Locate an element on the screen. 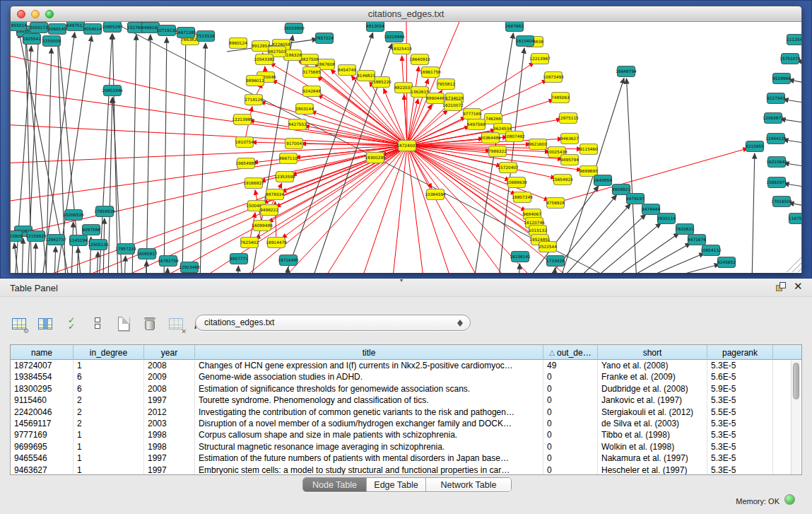 This screenshot has height=514, width=812. graph-node: 19654985 is located at coordinates (246, 164).